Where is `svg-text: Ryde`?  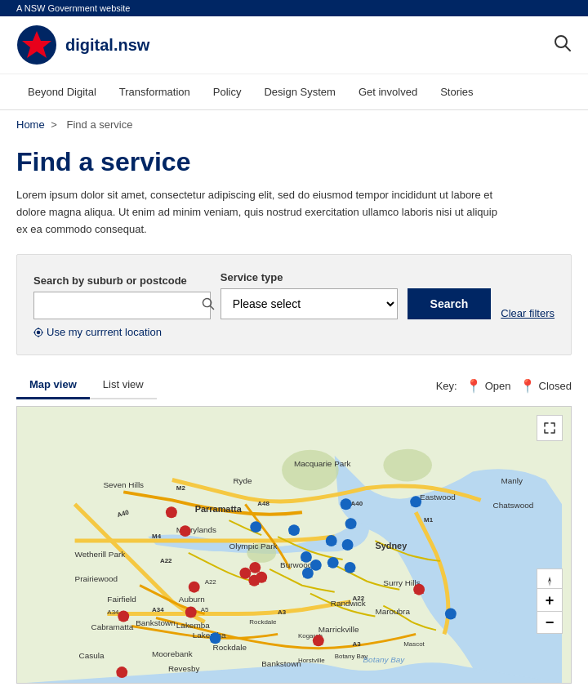
svg-text: Ryde is located at coordinates (243, 482).